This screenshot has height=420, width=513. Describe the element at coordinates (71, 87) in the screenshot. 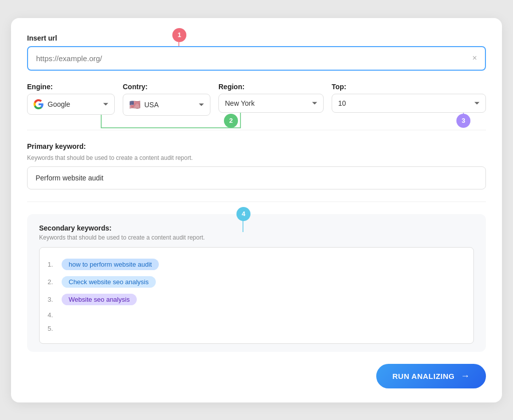

I see `engine-label: Engine:` at that location.